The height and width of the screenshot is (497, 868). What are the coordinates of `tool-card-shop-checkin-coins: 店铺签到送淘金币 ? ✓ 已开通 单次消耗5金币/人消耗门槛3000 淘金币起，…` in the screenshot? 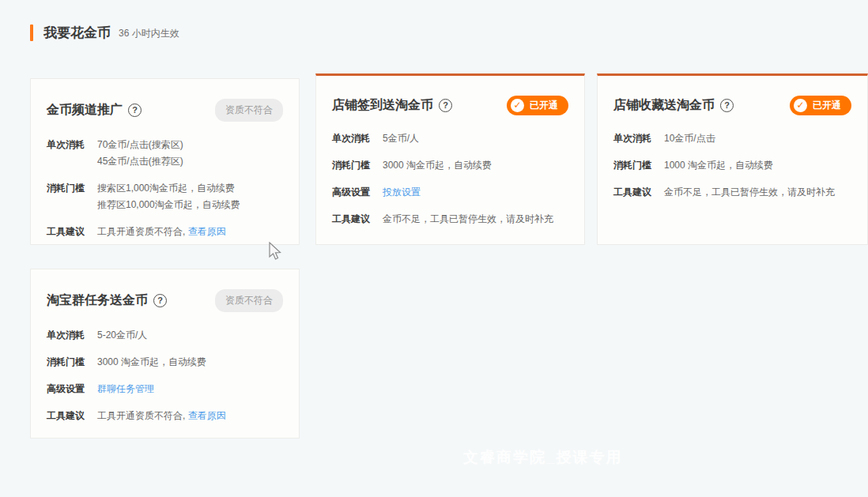 It's located at (451, 160).